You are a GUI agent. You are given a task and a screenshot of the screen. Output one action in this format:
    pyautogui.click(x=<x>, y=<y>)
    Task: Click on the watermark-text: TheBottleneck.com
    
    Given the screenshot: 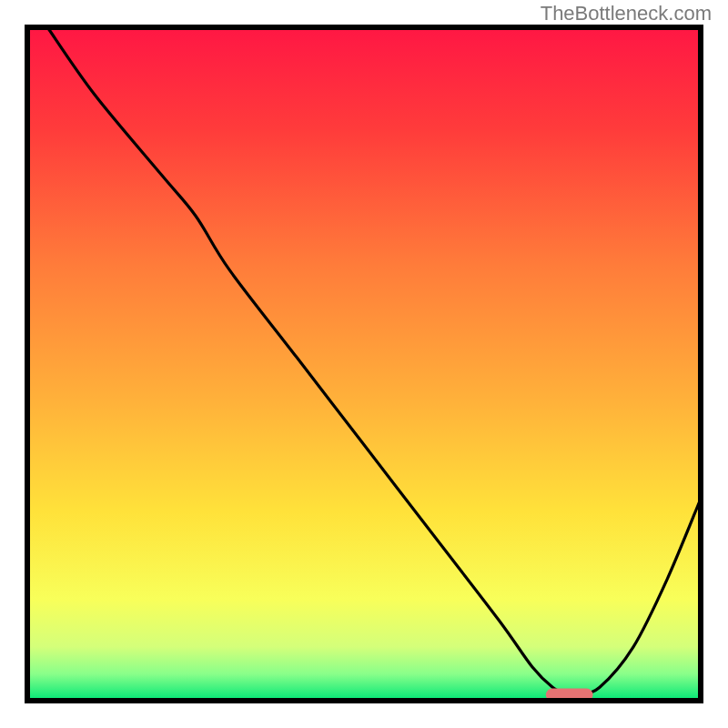 What is the action you would take?
    pyautogui.click(x=626, y=14)
    